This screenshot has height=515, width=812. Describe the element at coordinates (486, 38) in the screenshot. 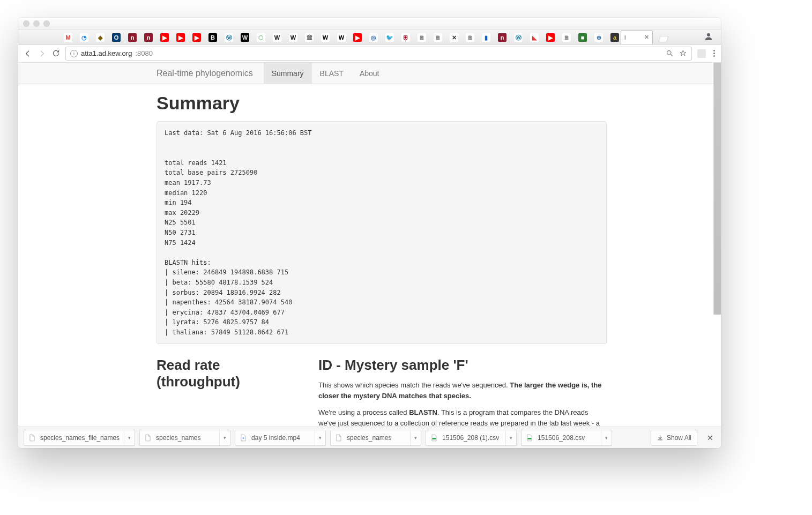

I see `tab-book: ▮` at that location.